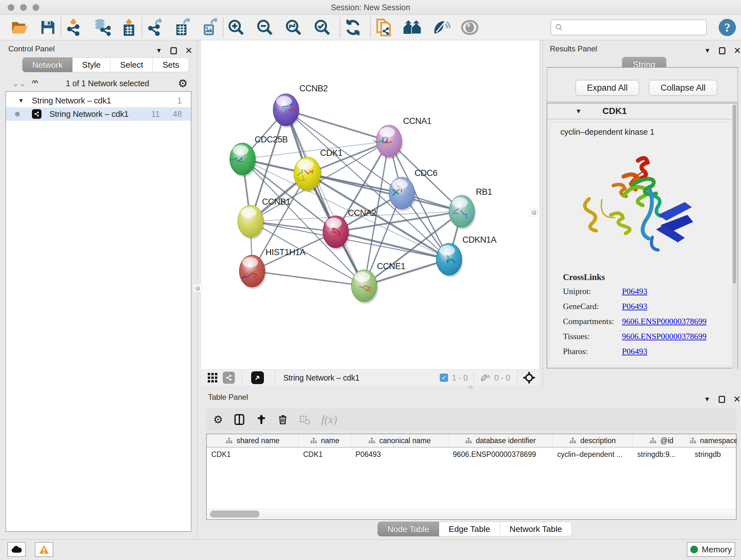 Image resolution: width=741 pixels, height=560 pixels. I want to click on cell-database-identifier: 9606.ENSP00000378699, so click(500, 454).